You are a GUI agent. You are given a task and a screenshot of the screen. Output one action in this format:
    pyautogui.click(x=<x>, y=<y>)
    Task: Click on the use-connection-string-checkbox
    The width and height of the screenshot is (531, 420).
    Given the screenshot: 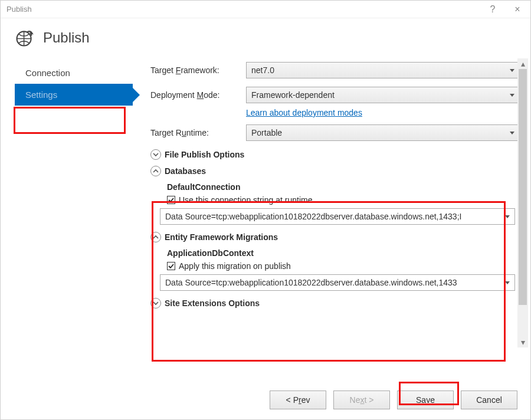 What is the action you would take?
    pyautogui.click(x=171, y=200)
    